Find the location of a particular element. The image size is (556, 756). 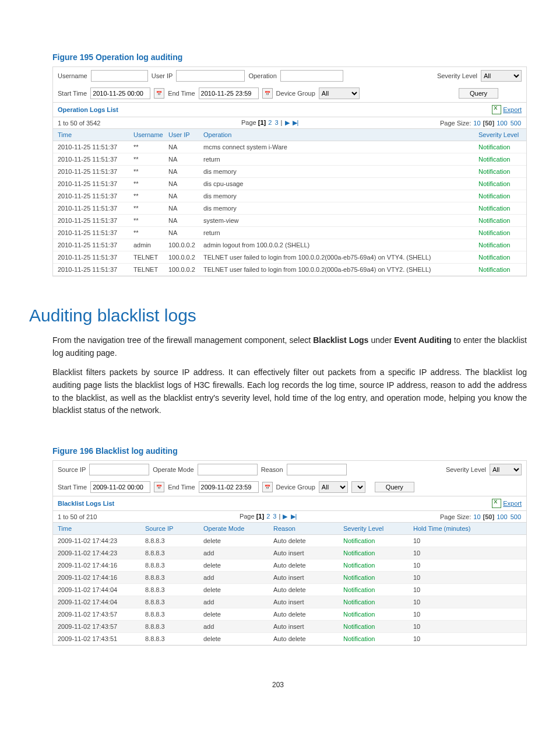

bl-device-group-label: Device Group is located at coordinates (296, 487).